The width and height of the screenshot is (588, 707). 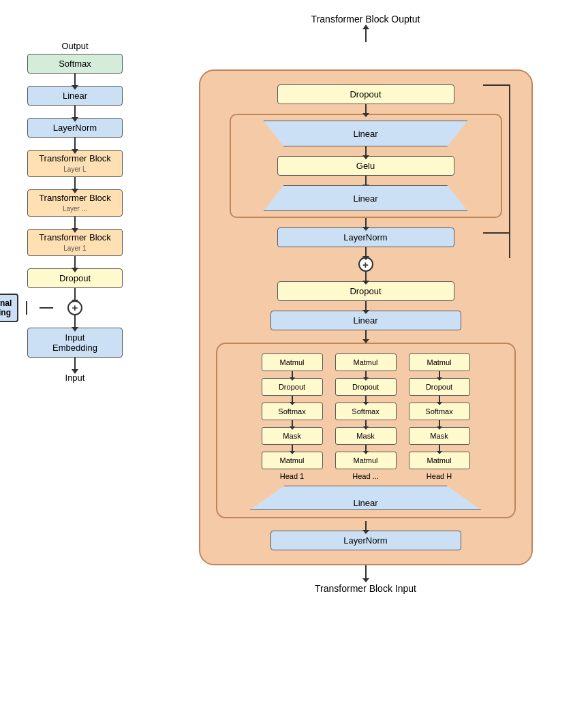 I want to click on heads-row: Matmul Dropout Softmax Mask, so click(x=366, y=418).